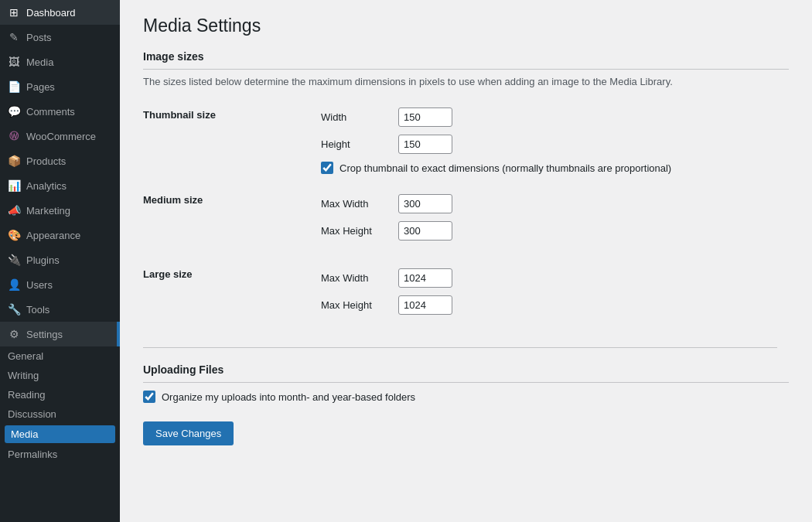  I want to click on sidebar: ⊞ Dashboard ✎ Posts 🖼 Media 📄 Pages 💬 Co…, so click(60, 261).